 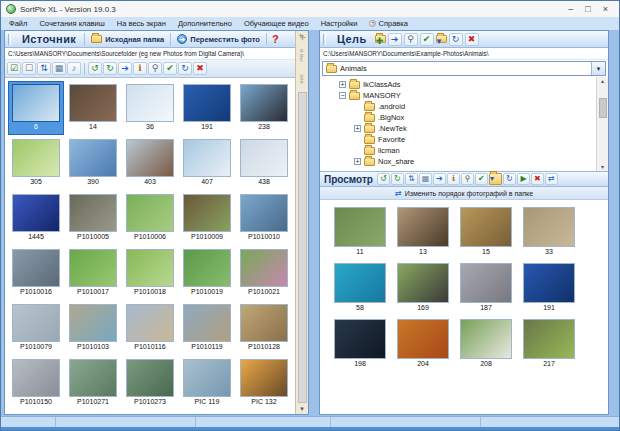 What do you see at coordinates (423, 232) in the screenshot?
I see `thumbnail: 13` at bounding box center [423, 232].